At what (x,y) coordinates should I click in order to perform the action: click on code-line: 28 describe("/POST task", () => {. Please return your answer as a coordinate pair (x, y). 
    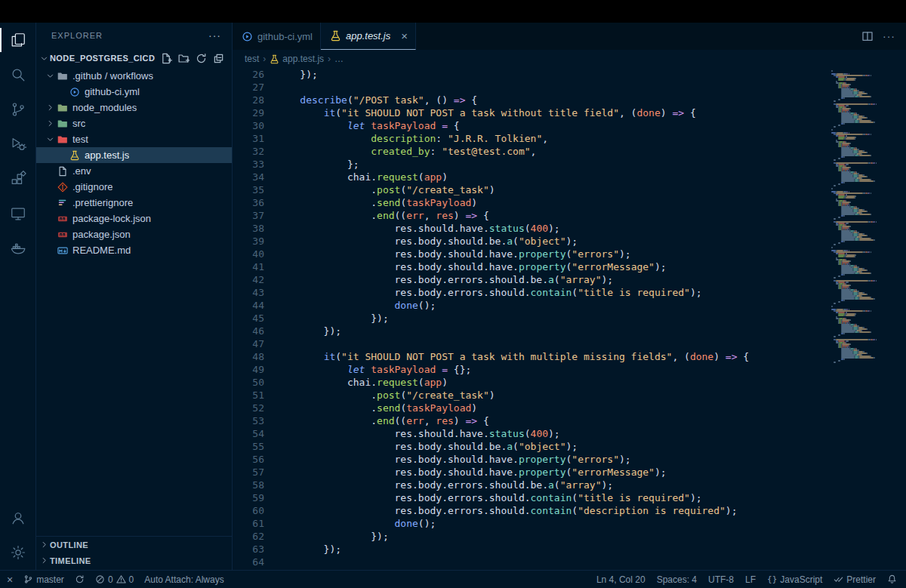
    Looking at the image, I should click on (528, 100).